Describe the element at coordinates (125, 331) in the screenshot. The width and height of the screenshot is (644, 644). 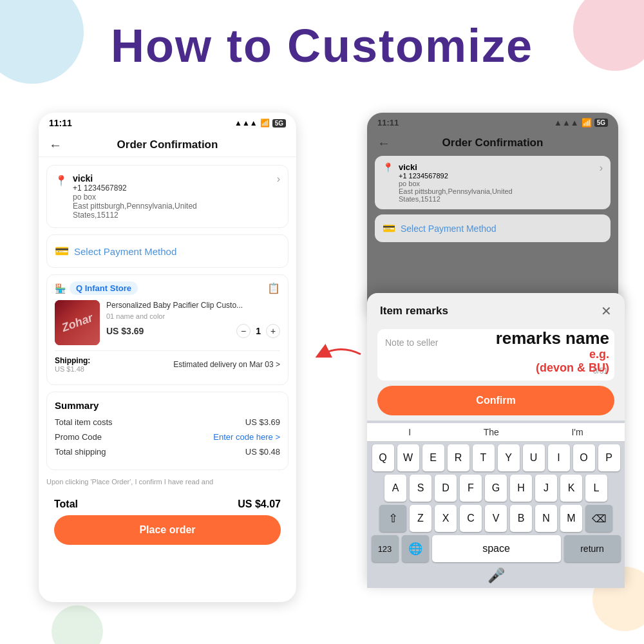
I see `product-price: US $3.69` at that location.